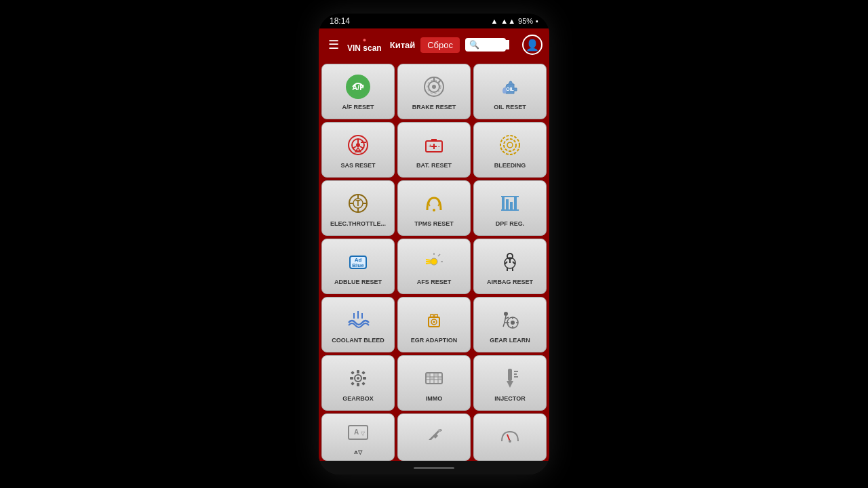  I want to click on bat-reset-icon: + -, so click(434, 145).